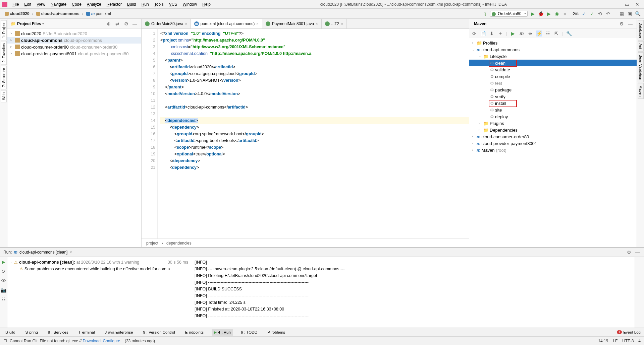  I want to click on line-separator: LF, so click(615, 341).